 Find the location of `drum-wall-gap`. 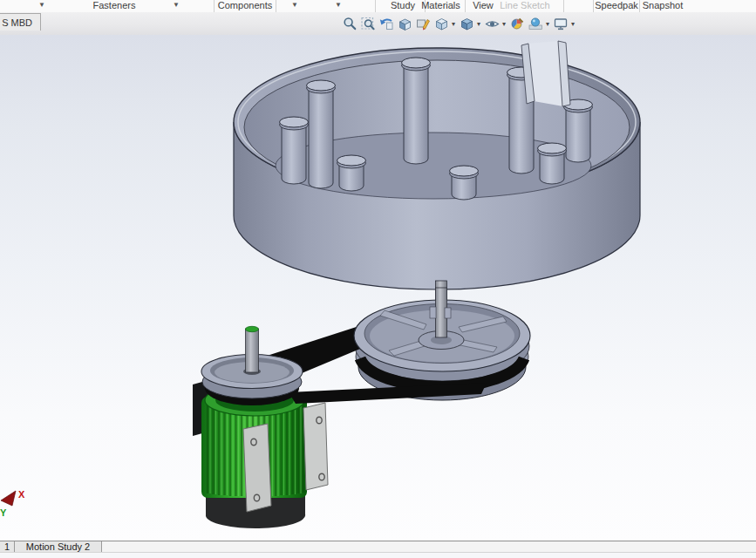

drum-wall-gap is located at coordinates (546, 73).